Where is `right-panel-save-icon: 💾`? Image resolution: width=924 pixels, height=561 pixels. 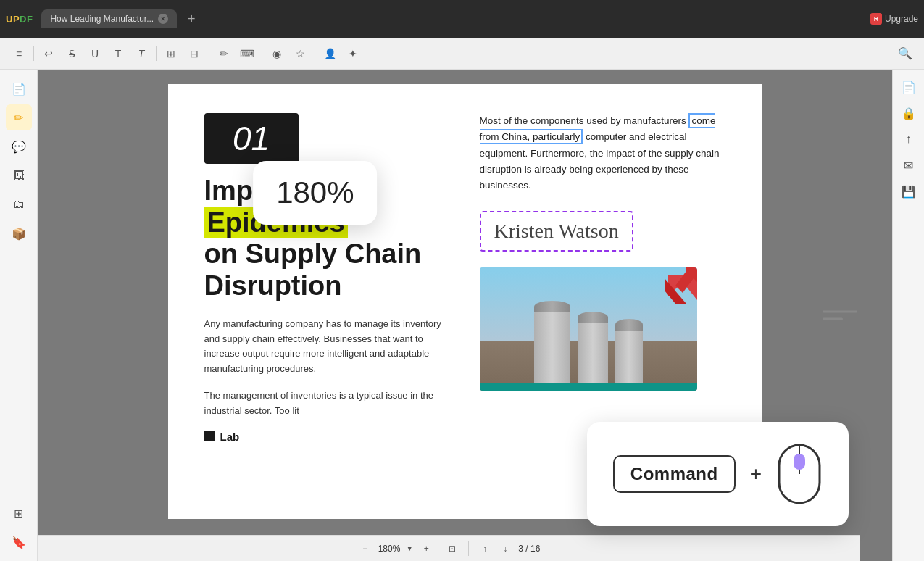
right-panel-save-icon: 💾 is located at coordinates (909, 191).